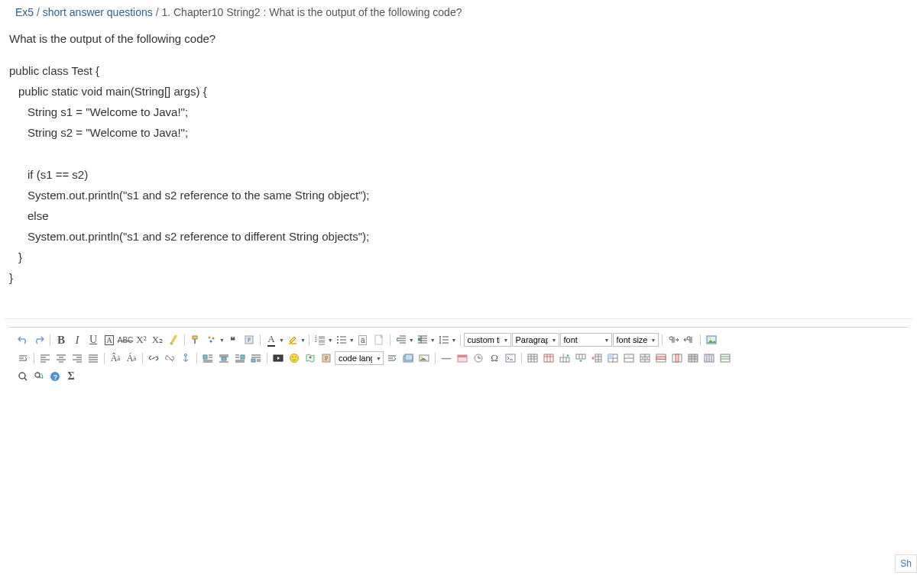 This screenshot has height=588, width=917. Describe the element at coordinates (392, 358) in the screenshot. I see `code-format-button` at that location.